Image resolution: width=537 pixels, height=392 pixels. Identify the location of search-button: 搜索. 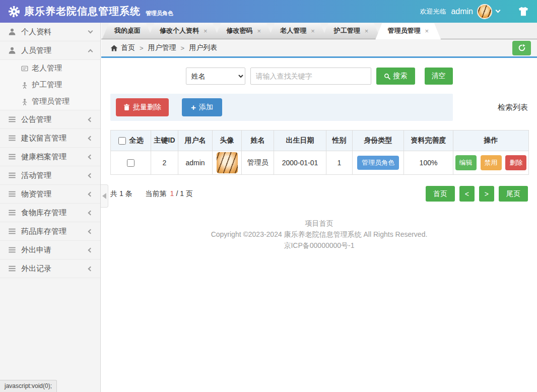
(396, 76).